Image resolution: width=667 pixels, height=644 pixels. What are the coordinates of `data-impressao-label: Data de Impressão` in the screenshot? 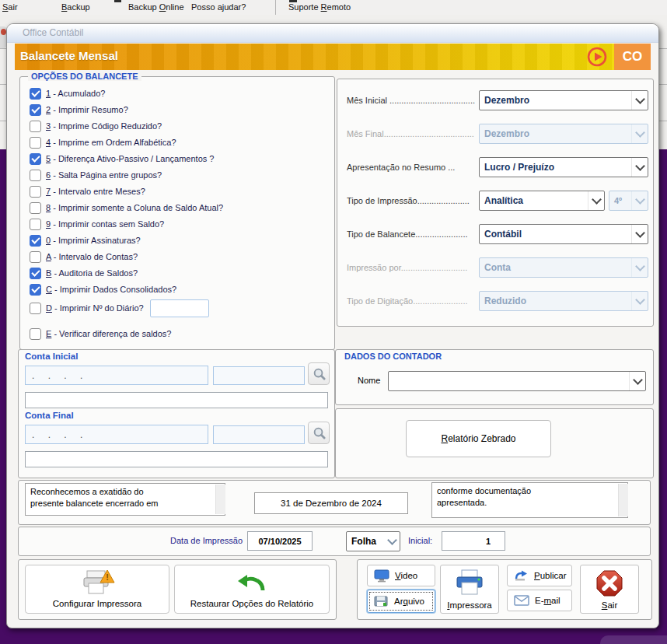 It's located at (193, 541).